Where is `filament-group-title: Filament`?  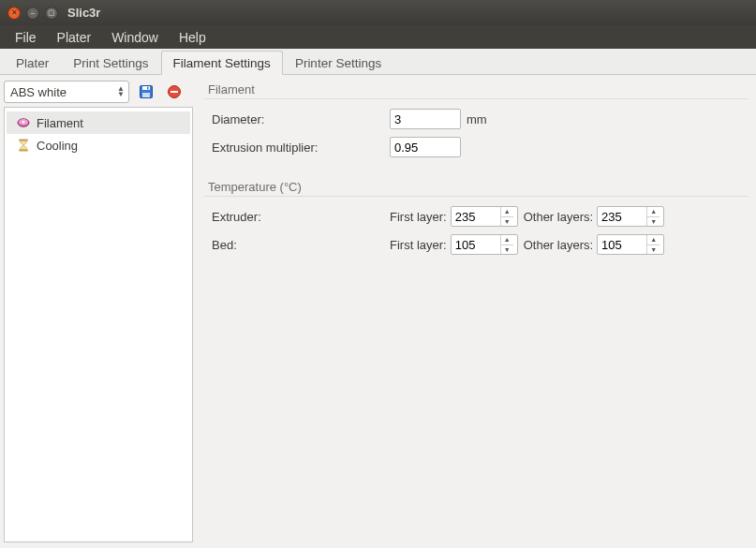 filament-group-title: Filament is located at coordinates (476, 89).